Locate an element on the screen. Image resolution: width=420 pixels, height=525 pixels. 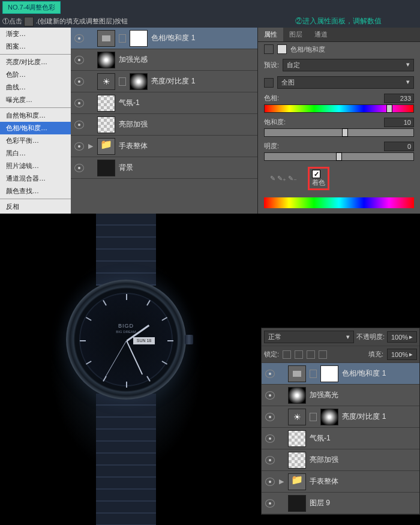
tab-layers: 图层 is located at coordinates (296, 35).